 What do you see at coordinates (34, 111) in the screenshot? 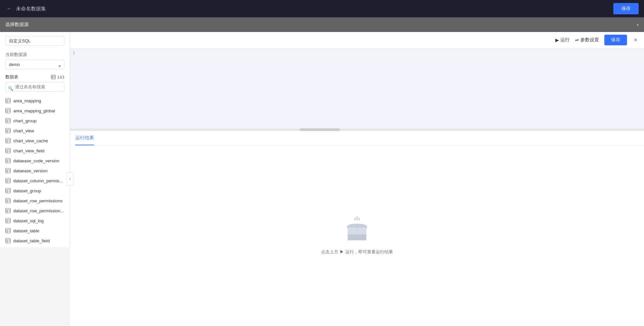
I see `table-item-name: area_mapping_global` at bounding box center [34, 111].